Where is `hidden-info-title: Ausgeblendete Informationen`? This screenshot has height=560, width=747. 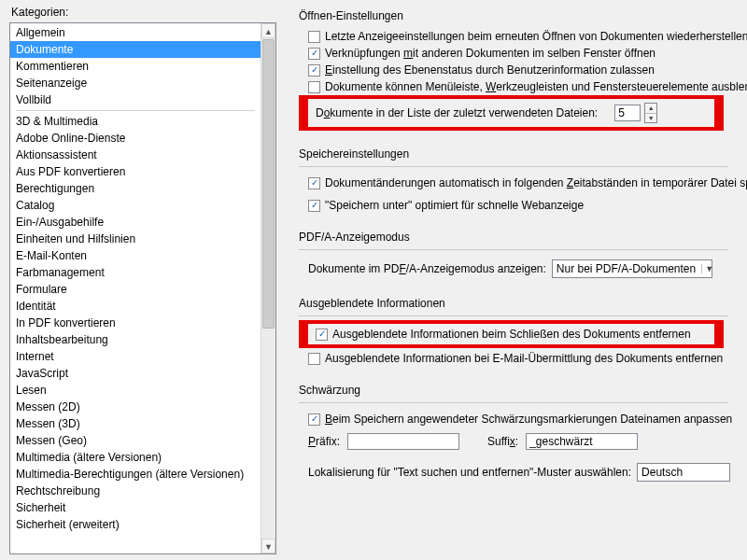
hidden-info-title: Ausgeblendete Informationen is located at coordinates (523, 304).